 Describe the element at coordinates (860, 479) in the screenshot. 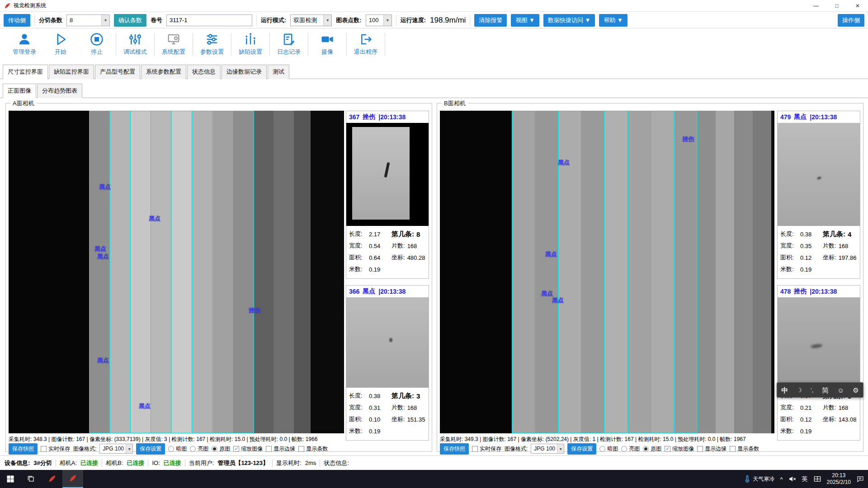

I see `action-center-icon` at that location.